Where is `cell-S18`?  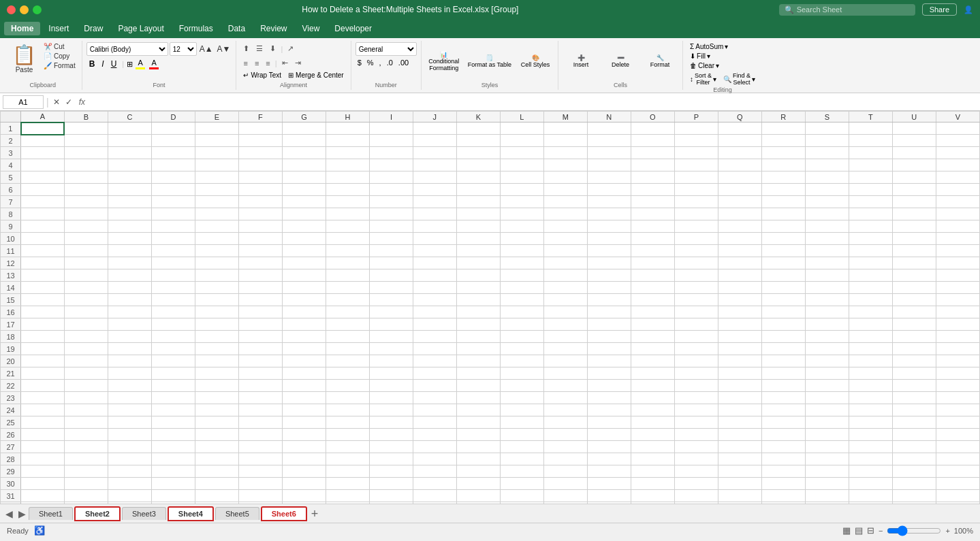
cell-S18 is located at coordinates (827, 337).